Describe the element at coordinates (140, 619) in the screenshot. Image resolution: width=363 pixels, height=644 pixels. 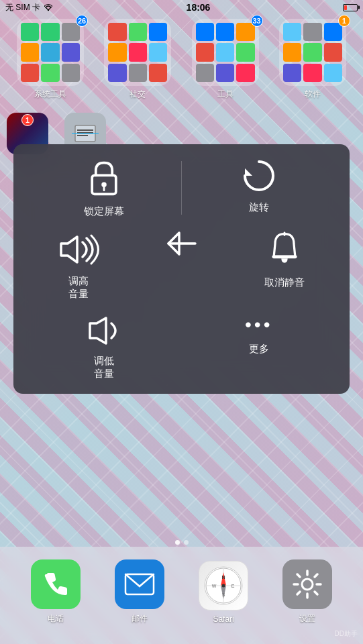
I see `dock-label-mail: 邮件` at that location.